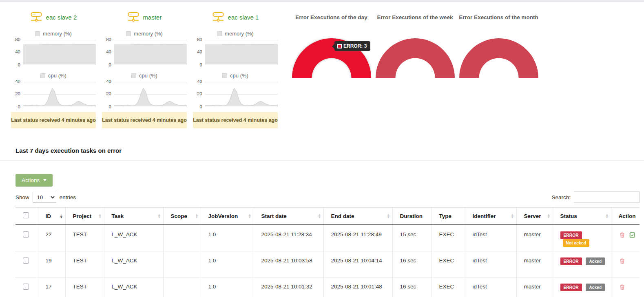  What do you see at coordinates (134, 264) in the screenshot?
I see `cell-task: L_W_ACK` at bounding box center [134, 264].